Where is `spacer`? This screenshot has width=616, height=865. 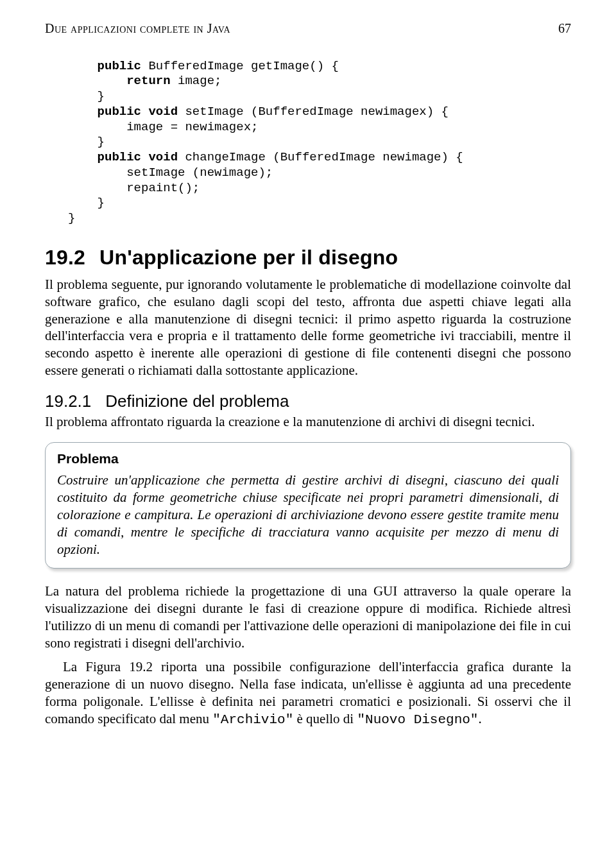 spacer is located at coordinates (308, 655).